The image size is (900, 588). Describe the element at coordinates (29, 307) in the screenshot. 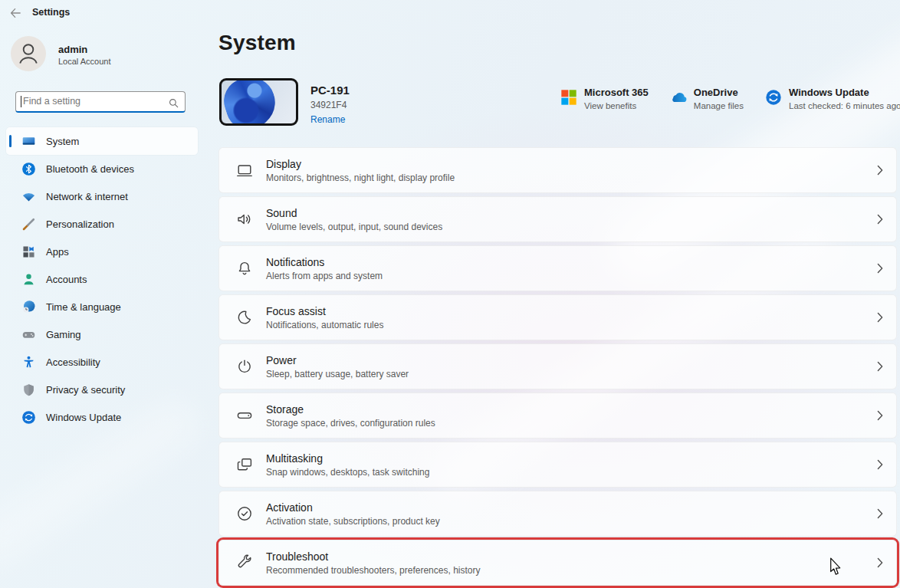

I see `time-language-icon` at that location.